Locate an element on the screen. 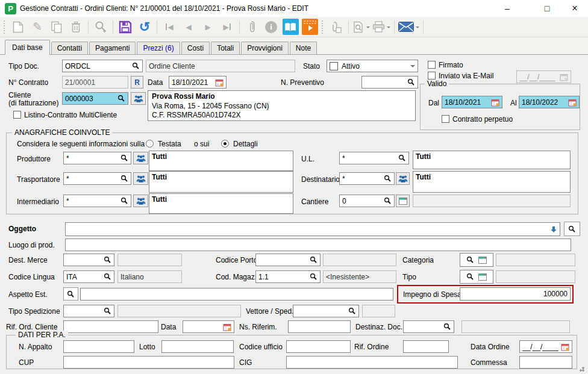  codice-ufficio-input is located at coordinates (318, 347).